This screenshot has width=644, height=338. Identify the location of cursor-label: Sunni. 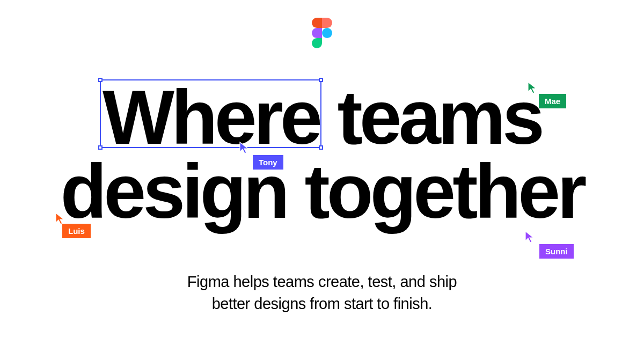
(557, 251).